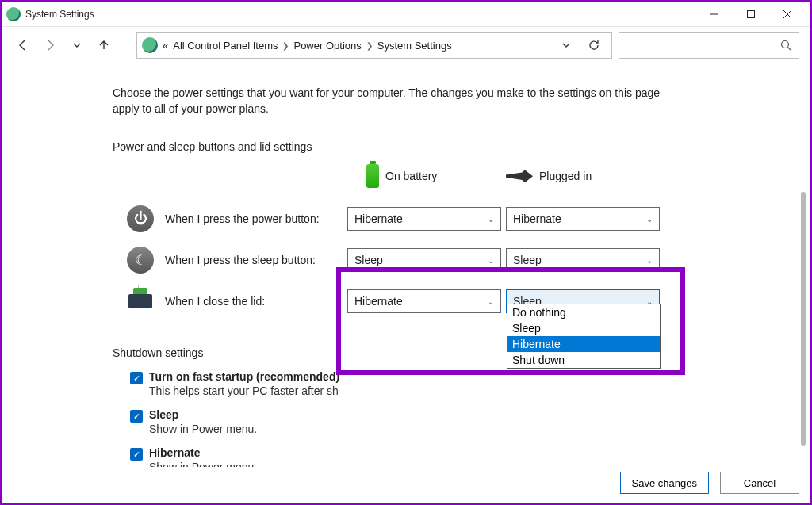  I want to click on lid-icon, so click(140, 301).